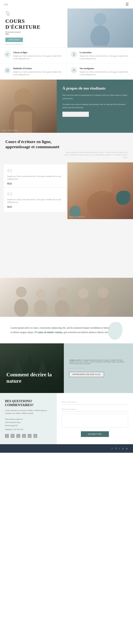  Describe the element at coordinates (28, 412) in the screenshot. I see `contact-hours: L'école d'écriture est ouverte de 10h00 …` at that location.